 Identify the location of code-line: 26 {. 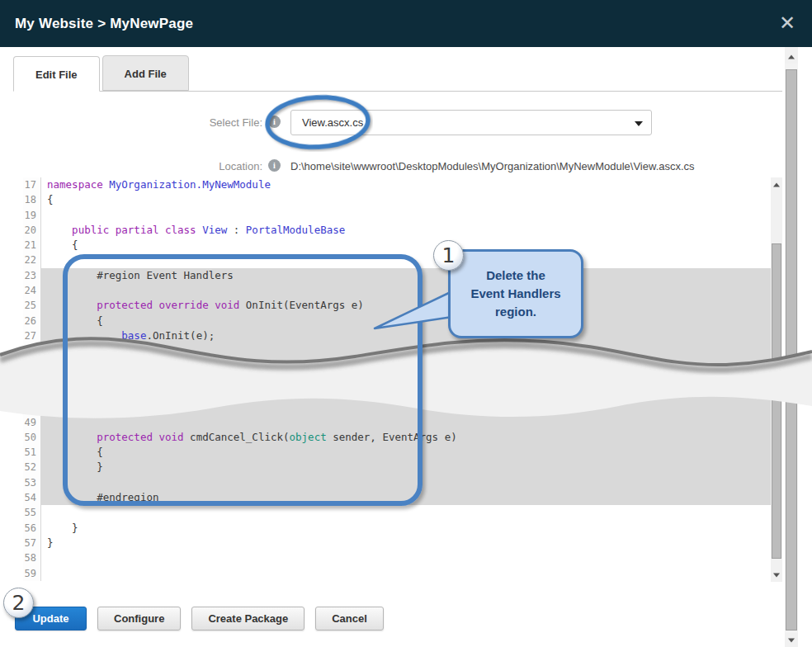
(403, 321).